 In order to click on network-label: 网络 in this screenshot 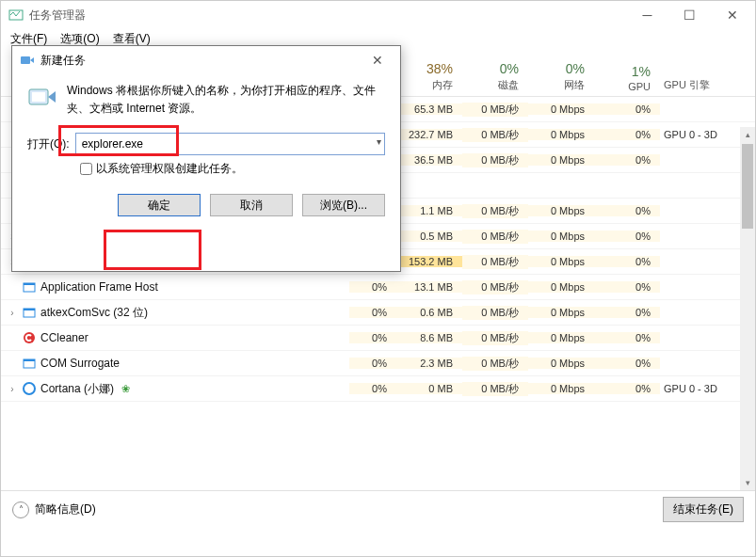, I will do `click(556, 85)`.